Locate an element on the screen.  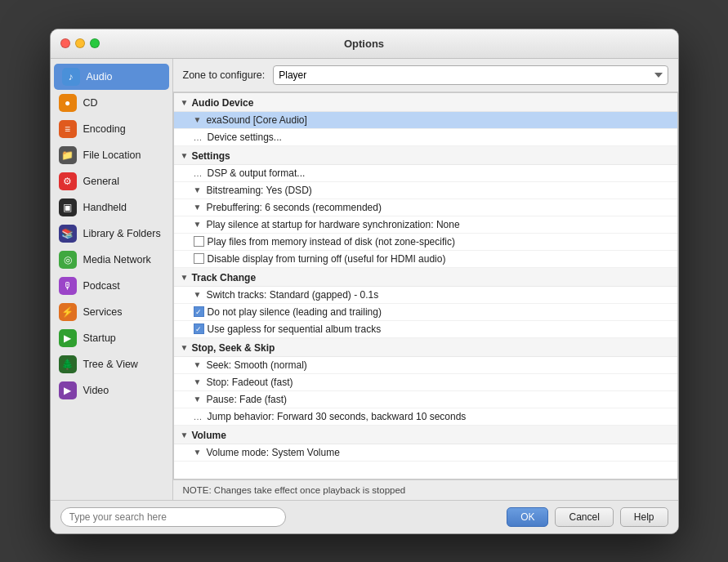
sidebar-item-encoding: ≡Encoding is located at coordinates (111, 129).